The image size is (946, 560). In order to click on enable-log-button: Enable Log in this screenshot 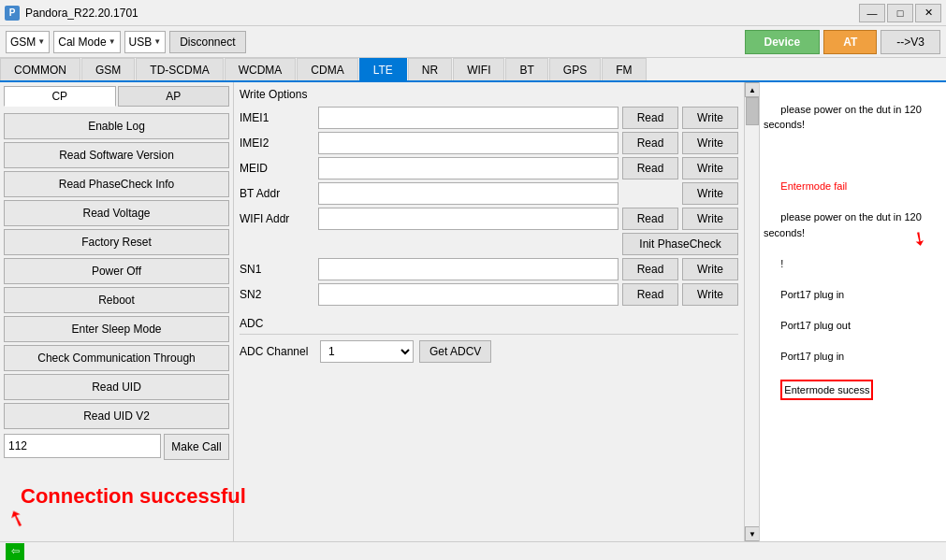, I will do `click(116, 126)`.